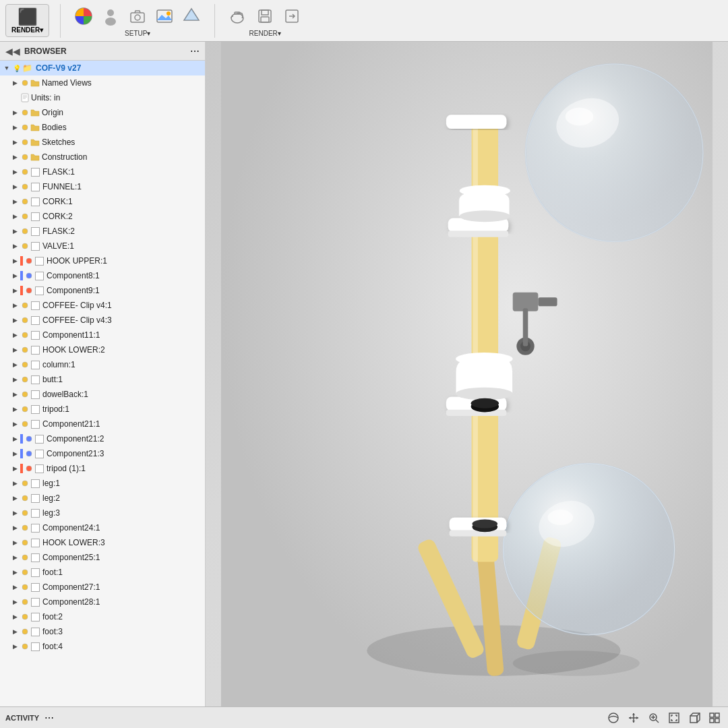  I want to click on toolbar-icon-person, so click(111, 16).